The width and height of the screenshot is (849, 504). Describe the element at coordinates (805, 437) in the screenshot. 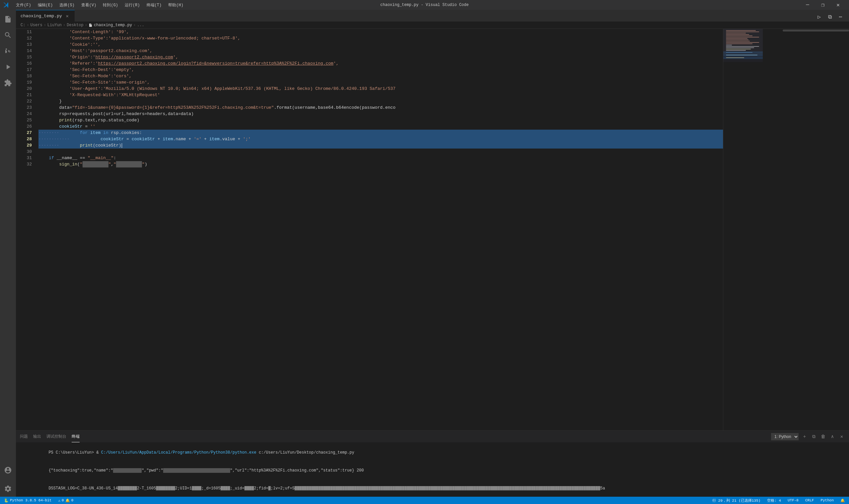

I see `add-terminal-button: +` at that location.